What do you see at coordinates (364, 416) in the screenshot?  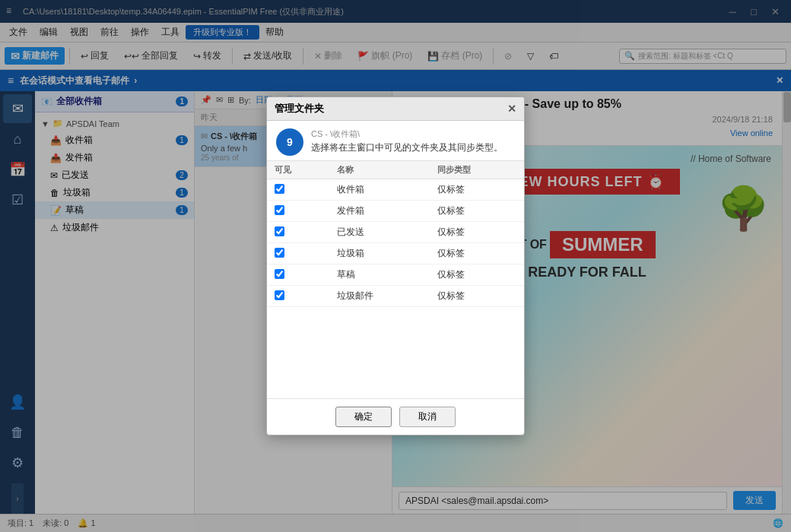 I see `modal-confirm-button: 确定` at bounding box center [364, 416].